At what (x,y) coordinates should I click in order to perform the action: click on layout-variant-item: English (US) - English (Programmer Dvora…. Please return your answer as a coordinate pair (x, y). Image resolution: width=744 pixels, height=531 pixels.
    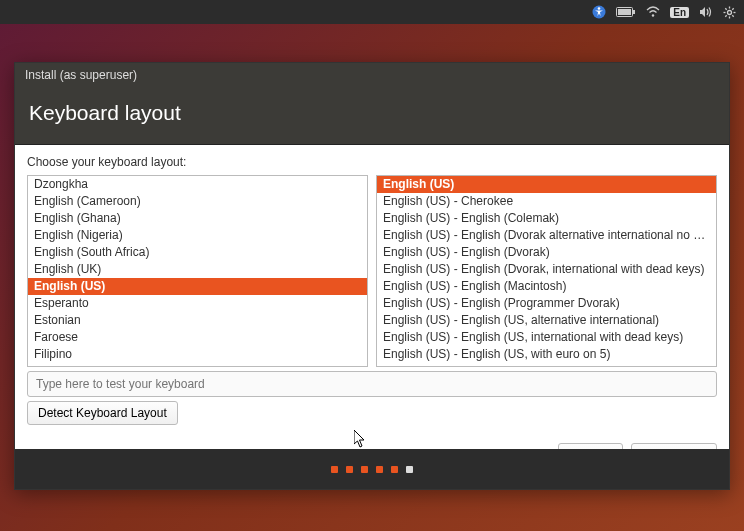
    Looking at the image, I should click on (546, 304).